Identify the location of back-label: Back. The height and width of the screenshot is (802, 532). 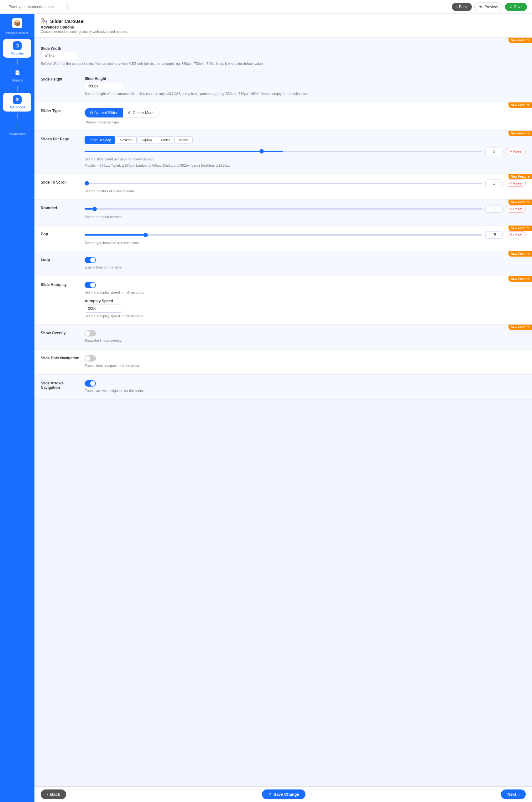
(463, 7).